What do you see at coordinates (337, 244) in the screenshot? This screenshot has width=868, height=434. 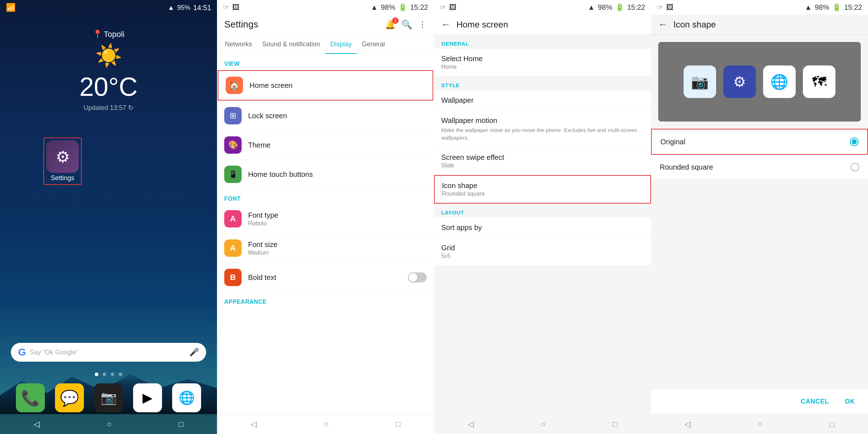 I see `font-size-title: Font size` at bounding box center [337, 244].